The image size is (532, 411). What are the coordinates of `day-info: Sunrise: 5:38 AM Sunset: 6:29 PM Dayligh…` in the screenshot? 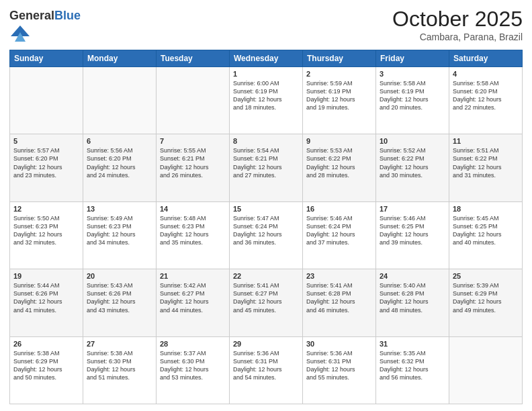 It's located at (46, 365).